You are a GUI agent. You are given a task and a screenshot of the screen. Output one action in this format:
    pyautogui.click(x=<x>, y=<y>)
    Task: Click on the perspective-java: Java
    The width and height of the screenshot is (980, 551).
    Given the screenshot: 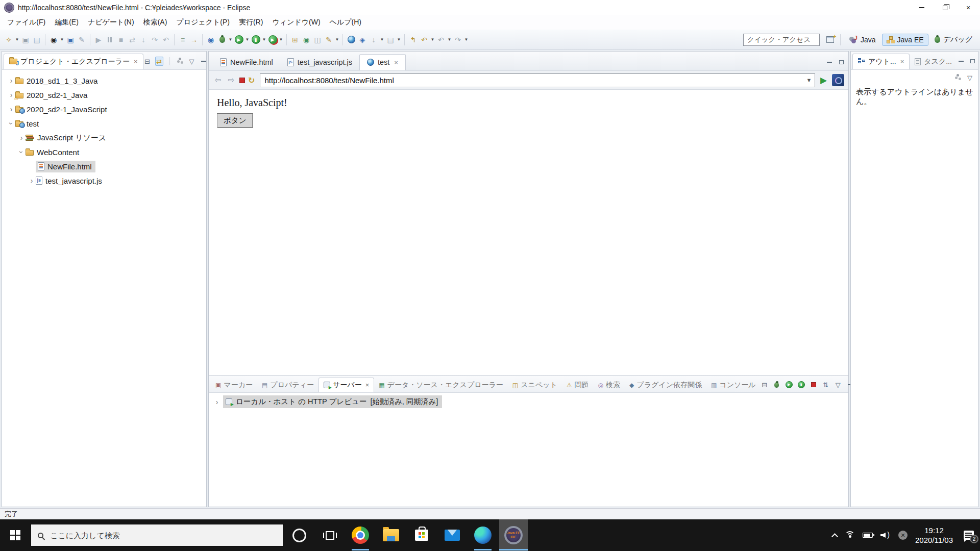 What is the action you would take?
    pyautogui.click(x=863, y=40)
    